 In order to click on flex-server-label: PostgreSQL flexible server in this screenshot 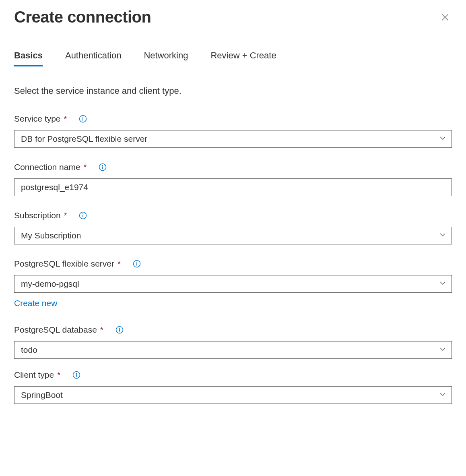, I will do `click(64, 264)`.